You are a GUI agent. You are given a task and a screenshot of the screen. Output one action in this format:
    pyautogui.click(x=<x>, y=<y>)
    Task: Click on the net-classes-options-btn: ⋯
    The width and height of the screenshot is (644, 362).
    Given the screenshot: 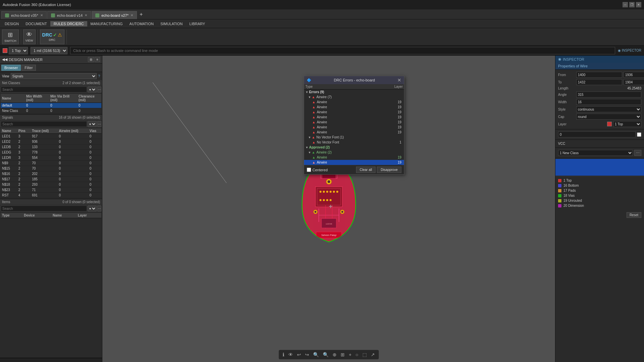 What is the action you would take?
    pyautogui.click(x=99, y=89)
    